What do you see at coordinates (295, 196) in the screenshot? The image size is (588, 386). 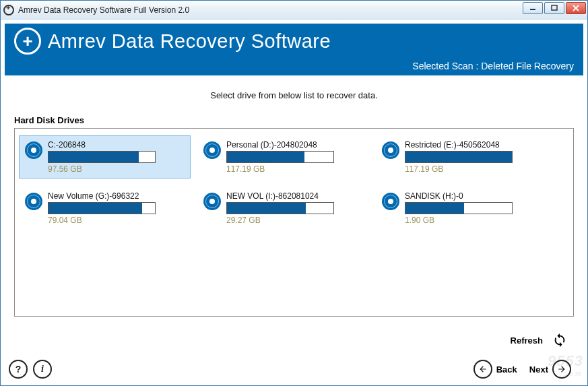 I see `drive-label: NEW VOL (I:)-862081024` at bounding box center [295, 196].